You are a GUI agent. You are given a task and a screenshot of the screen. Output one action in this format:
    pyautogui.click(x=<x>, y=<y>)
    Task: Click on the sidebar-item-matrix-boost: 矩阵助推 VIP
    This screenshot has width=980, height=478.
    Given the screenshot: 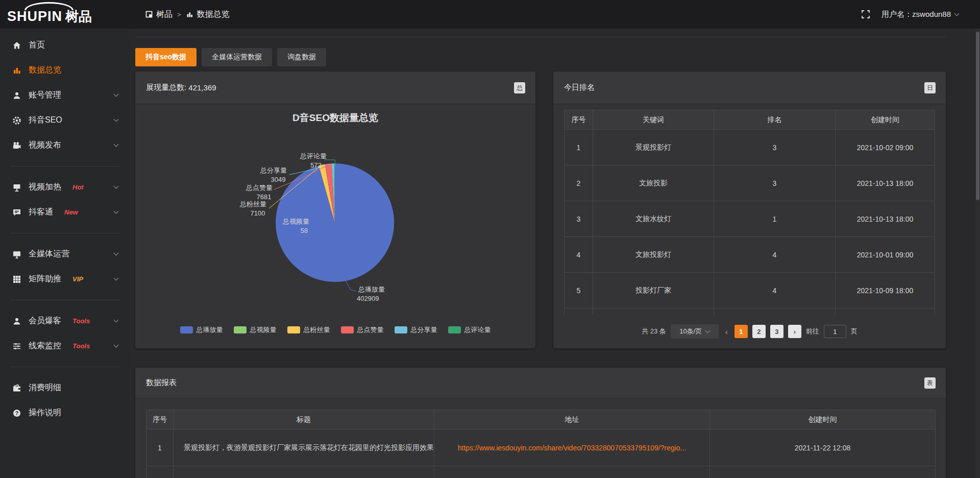 What is the action you would take?
    pyautogui.click(x=65, y=279)
    